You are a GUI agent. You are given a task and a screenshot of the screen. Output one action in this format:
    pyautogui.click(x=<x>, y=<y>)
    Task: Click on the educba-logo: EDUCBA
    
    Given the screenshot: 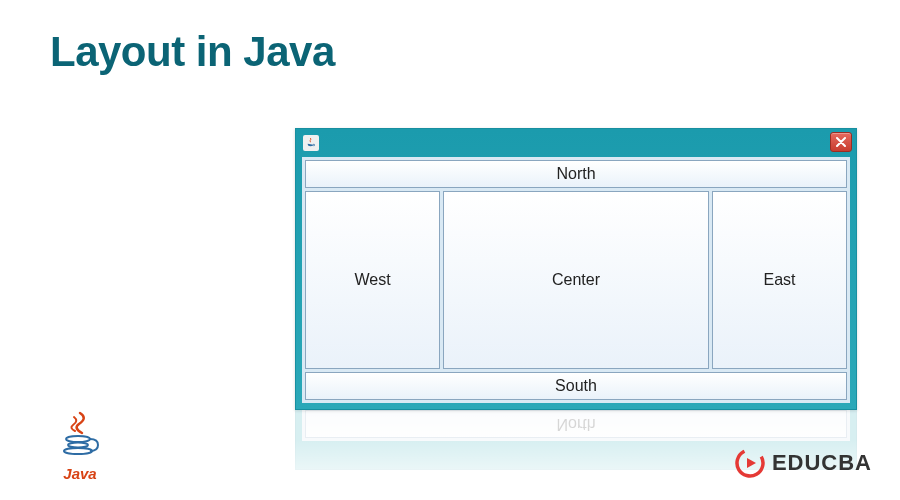 What is the action you would take?
    pyautogui.click(x=804, y=463)
    